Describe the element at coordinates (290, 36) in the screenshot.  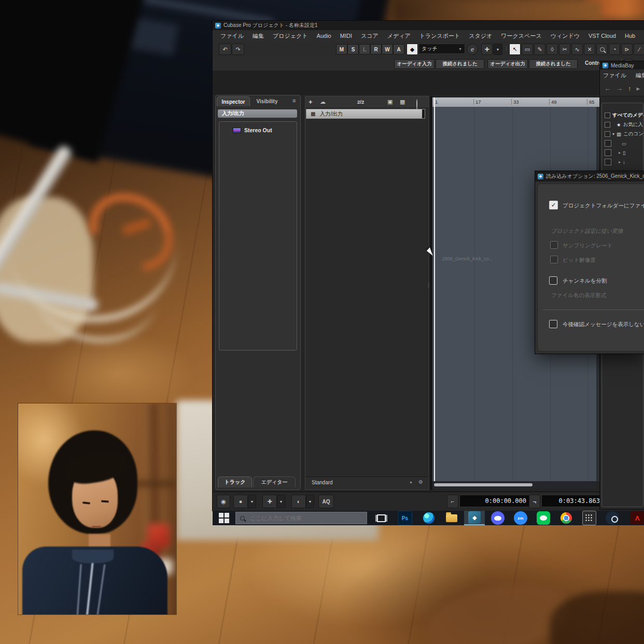
I see `menu-project: プロジェクト` at that location.